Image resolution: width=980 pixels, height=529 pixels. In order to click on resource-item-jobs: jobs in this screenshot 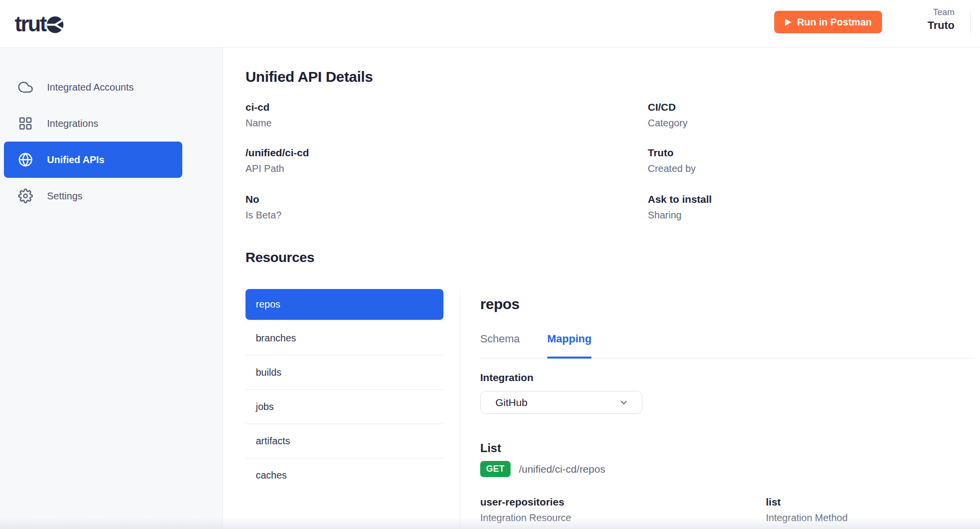, I will do `click(344, 407)`.